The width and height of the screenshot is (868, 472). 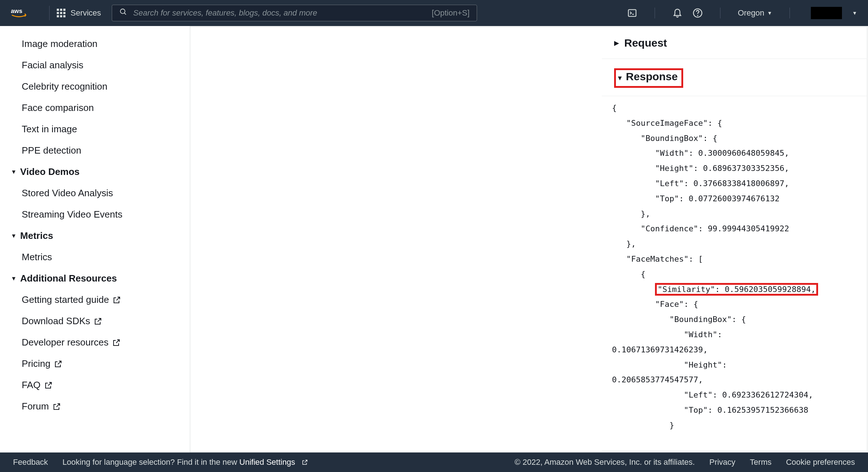 What do you see at coordinates (65, 300) in the screenshot?
I see `sidebar-item-label: Getting started guide` at bounding box center [65, 300].